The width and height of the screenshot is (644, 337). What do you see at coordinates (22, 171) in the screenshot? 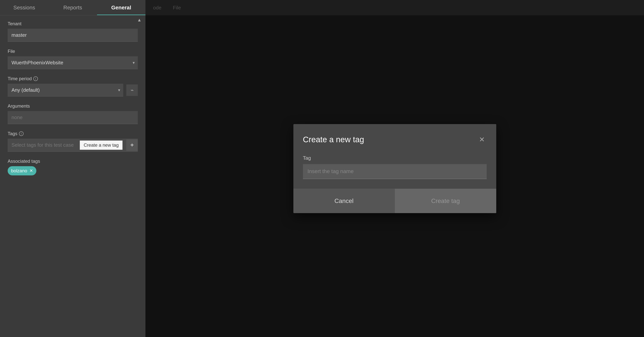
I see `tag-chip-bolzano: bolzano ✕` at bounding box center [22, 171].